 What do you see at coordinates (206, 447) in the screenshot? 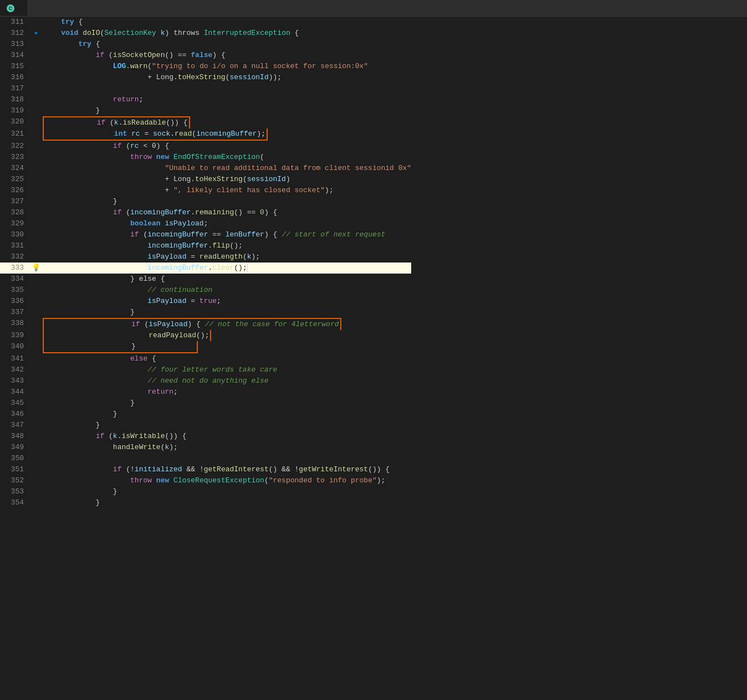
I see `table-row: 349 handleWrite(k);` at bounding box center [206, 447].